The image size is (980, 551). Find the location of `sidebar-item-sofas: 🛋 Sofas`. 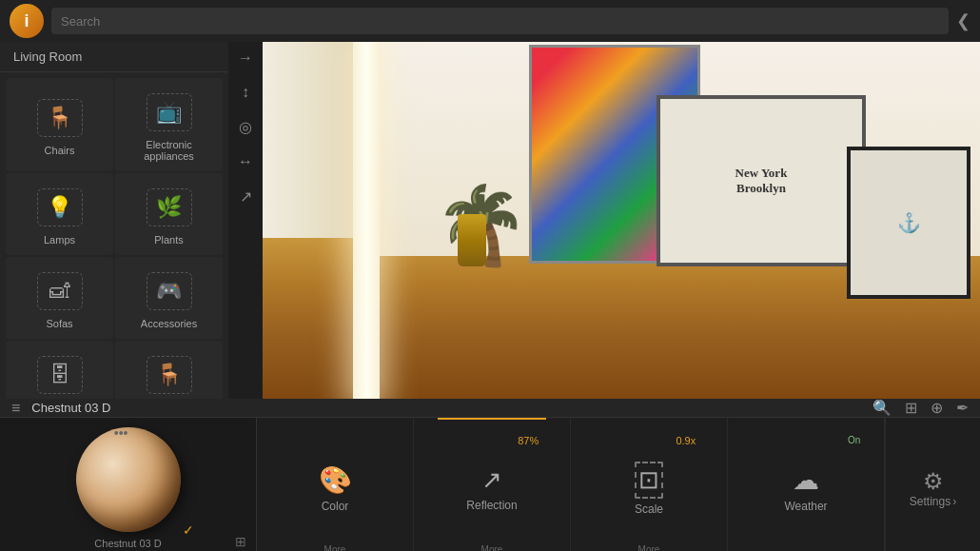

sidebar-item-sofas: 🛋 Sofas is located at coordinates (59, 298).